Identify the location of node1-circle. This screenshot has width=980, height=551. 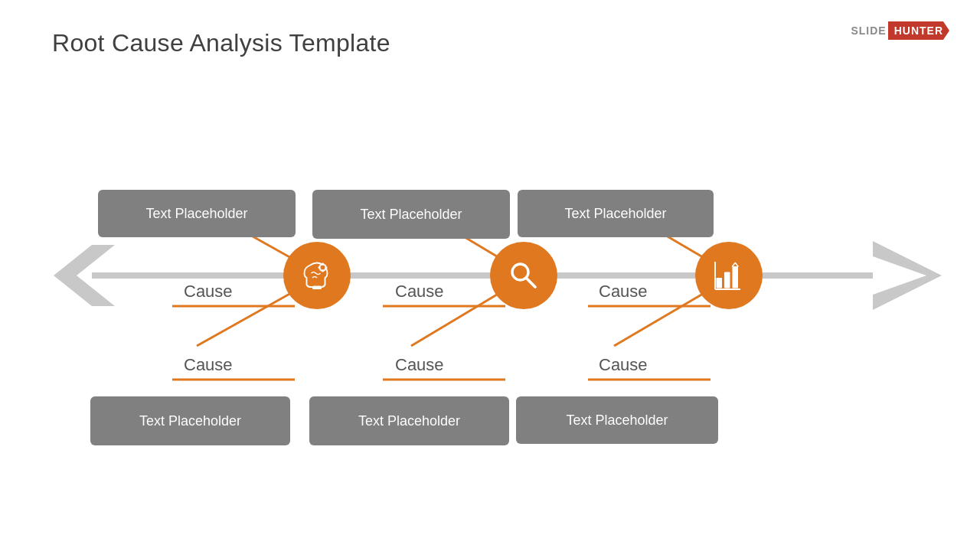
(317, 276).